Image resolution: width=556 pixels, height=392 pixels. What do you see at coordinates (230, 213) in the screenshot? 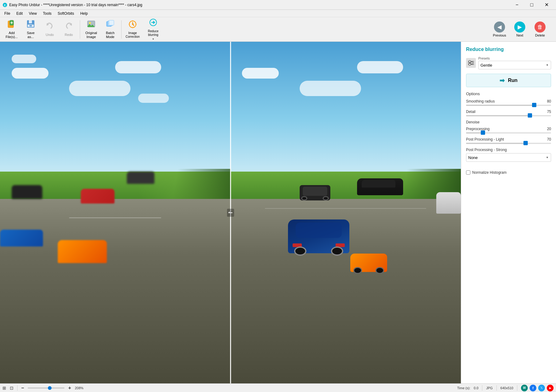
I see `split-arrow: ↼` at bounding box center [230, 213].